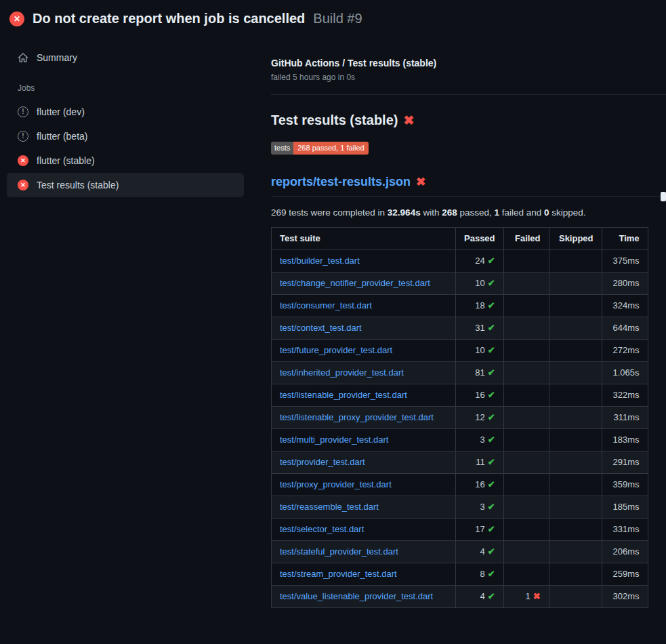  What do you see at coordinates (625, 552) in the screenshot?
I see `time-cell: 206ms` at bounding box center [625, 552].